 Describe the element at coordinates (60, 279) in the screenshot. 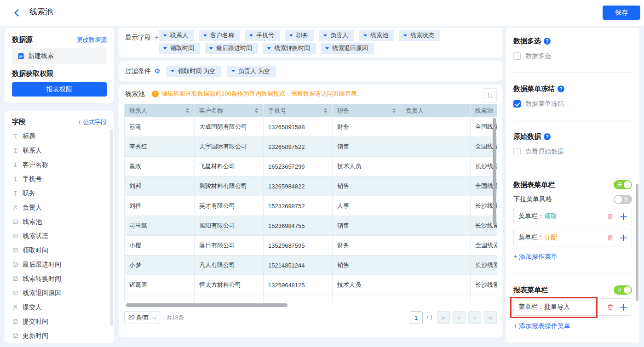

I see `field-item: 线索转换时间` at that location.